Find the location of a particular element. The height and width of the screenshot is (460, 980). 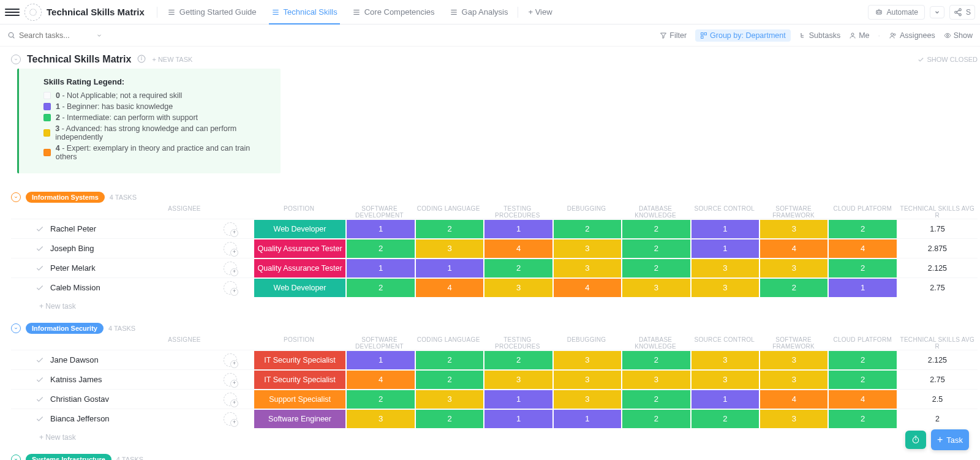

me-button: Me is located at coordinates (859, 36).